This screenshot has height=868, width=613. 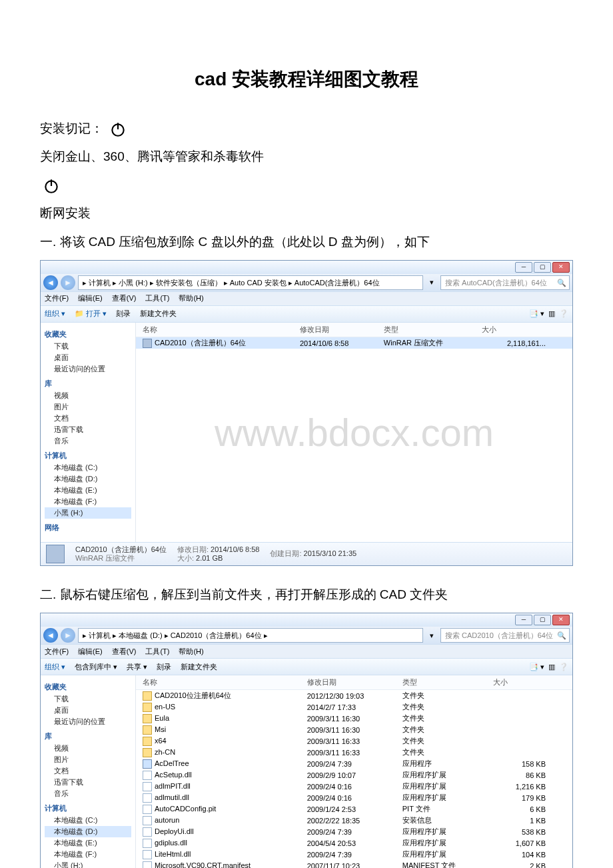 What do you see at coordinates (354, 809) in the screenshot?
I see `table-row: AutoCADConfig.pit2009/1/24 2:53PIT 文件6 K…` at bounding box center [354, 809].